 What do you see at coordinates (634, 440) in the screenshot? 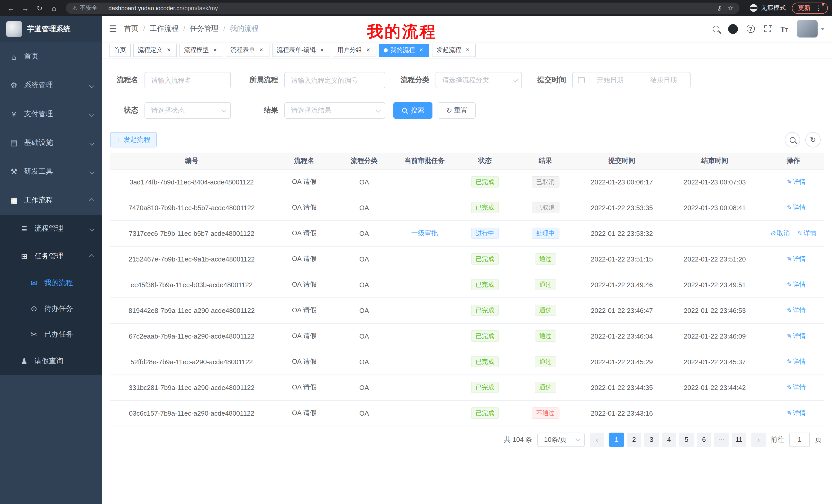
I see `page-button: 2` at bounding box center [634, 440].